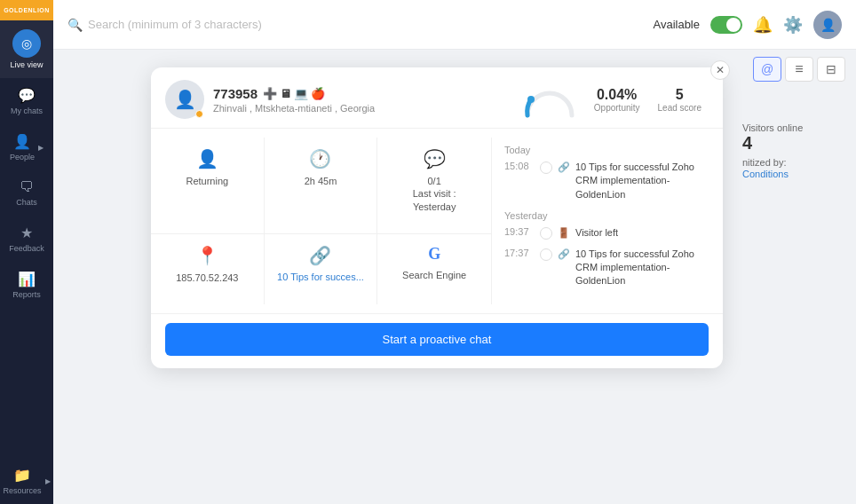  I want to click on search-icon: 🔍, so click(75, 25).